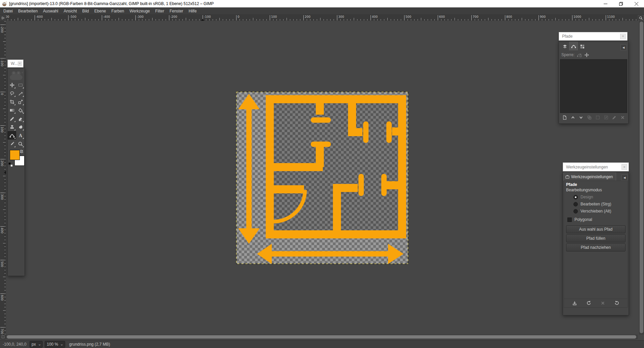 This screenshot has width=644, height=348. I want to click on menu-hilfe: Hilfe, so click(192, 11).